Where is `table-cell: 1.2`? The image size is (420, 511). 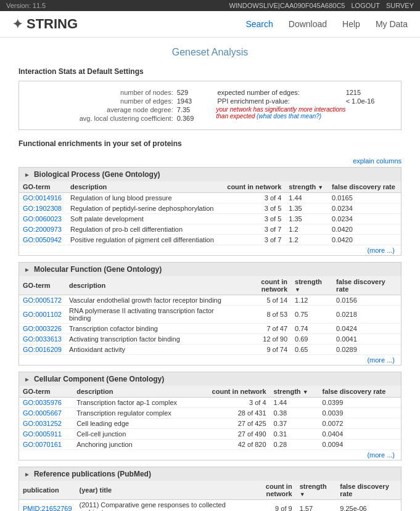 table-cell: 1.2 is located at coordinates (307, 240).